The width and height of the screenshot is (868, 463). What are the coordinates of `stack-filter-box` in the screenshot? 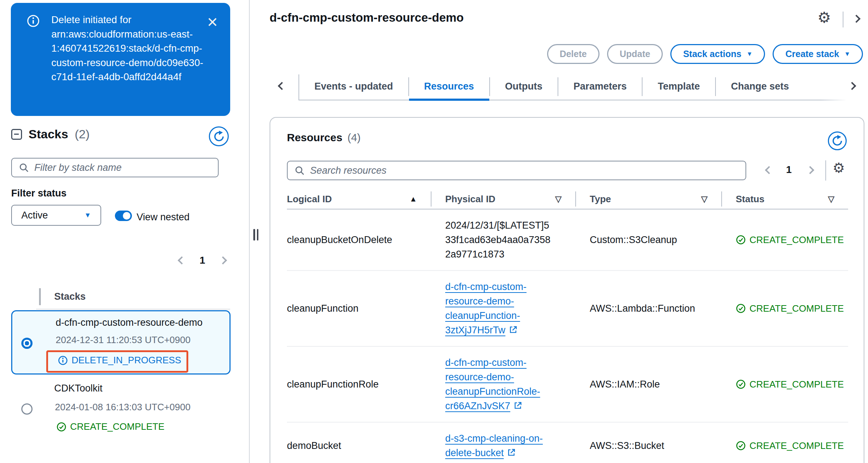 It's located at (115, 168).